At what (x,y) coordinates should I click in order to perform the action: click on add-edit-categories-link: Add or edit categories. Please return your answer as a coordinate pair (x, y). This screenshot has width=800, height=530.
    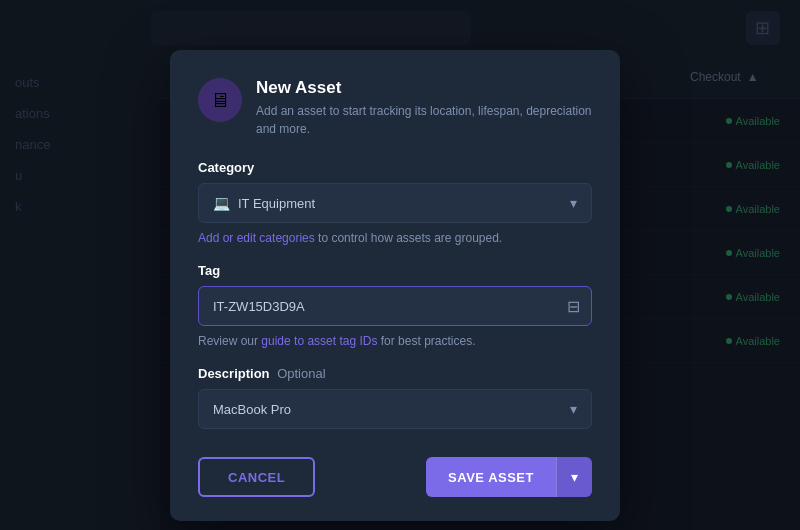
    Looking at the image, I should click on (256, 238).